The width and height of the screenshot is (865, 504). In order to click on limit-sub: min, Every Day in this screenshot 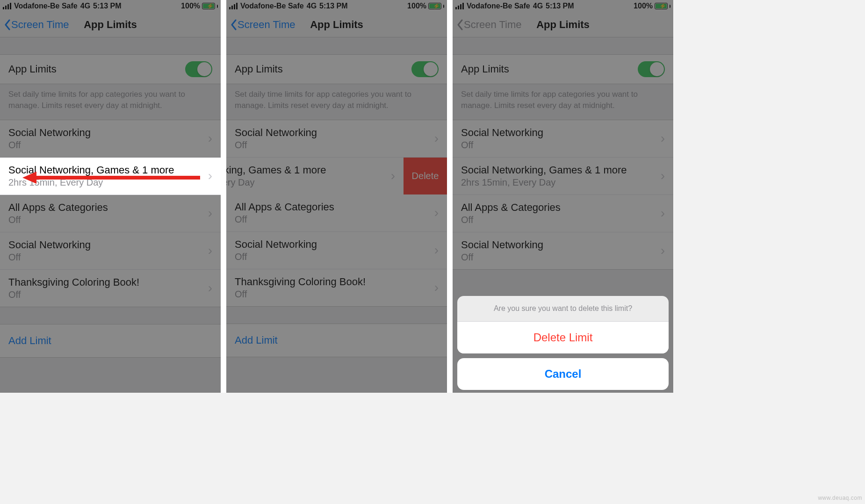, I will do `click(276, 182)`.